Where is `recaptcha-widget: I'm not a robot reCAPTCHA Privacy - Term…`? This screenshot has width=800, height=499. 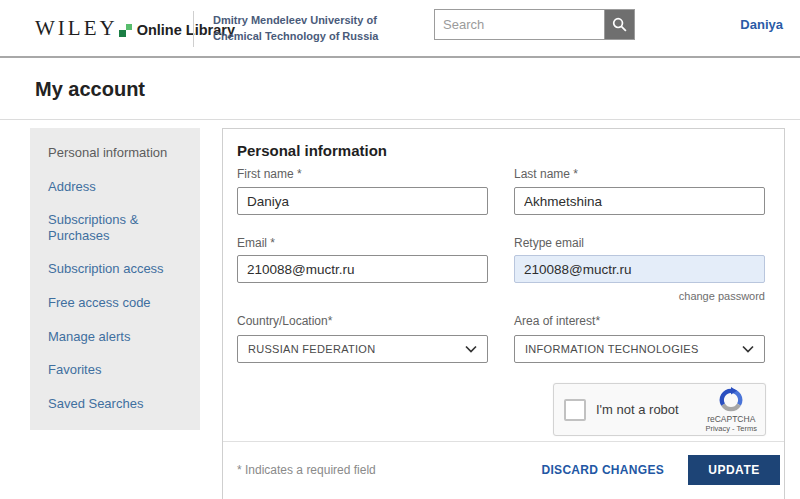
recaptcha-widget: I'm not a robot reCAPTCHA Privacy - Term… is located at coordinates (660, 410).